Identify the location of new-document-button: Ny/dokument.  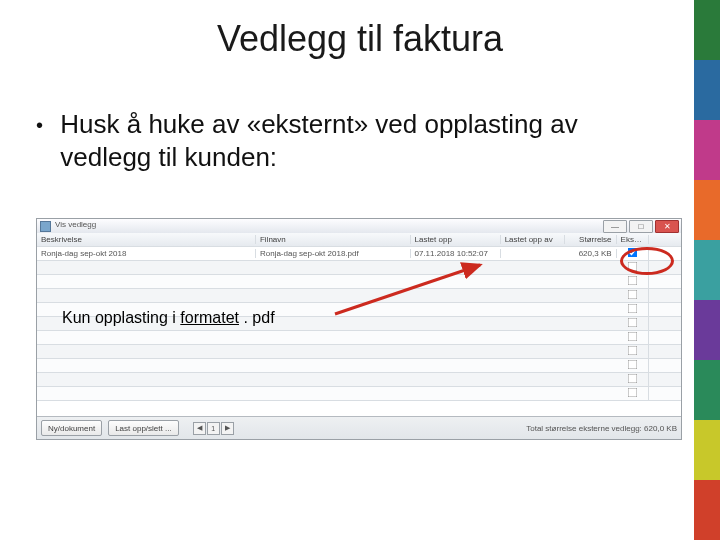
(72, 428).